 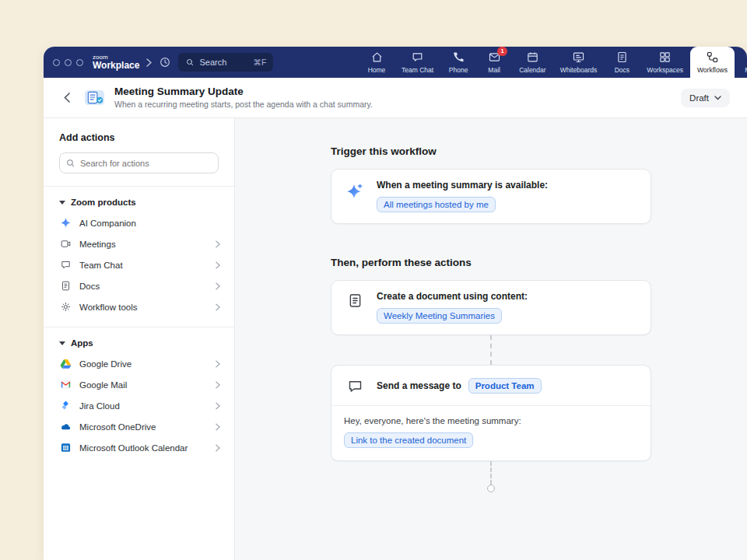 What do you see at coordinates (462, 185) in the screenshot?
I see `trigger-text: When a meeting summary is available:` at bounding box center [462, 185].